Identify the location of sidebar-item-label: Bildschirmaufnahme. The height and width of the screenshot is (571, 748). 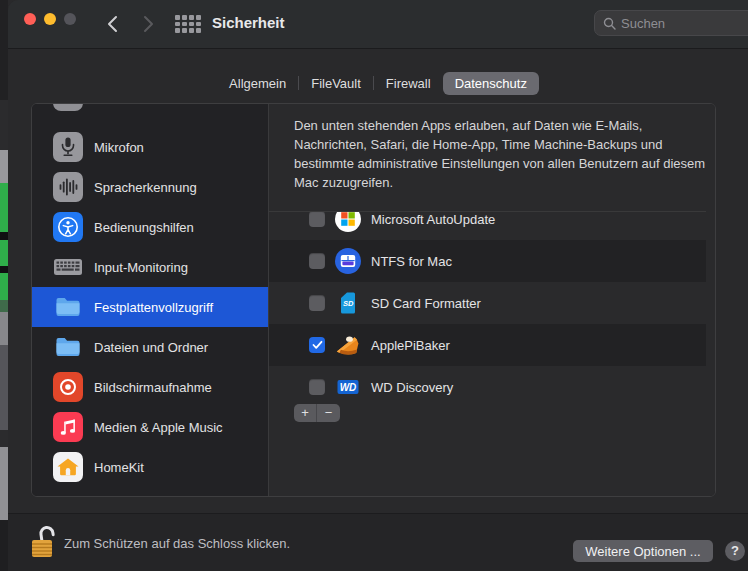
(153, 388).